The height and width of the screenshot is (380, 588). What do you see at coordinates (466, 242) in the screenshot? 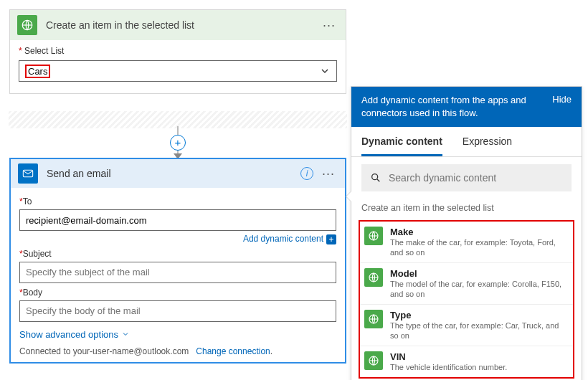
I see `dynamic-item-make: MakeThe make of the car, for example: To…` at bounding box center [466, 242].